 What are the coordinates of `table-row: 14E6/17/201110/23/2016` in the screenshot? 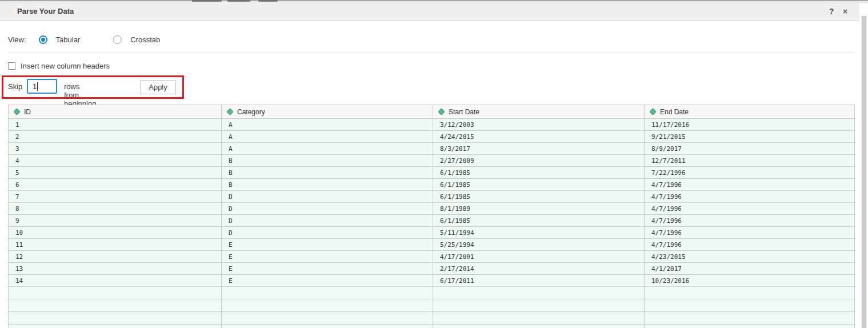 It's located at (432, 281).